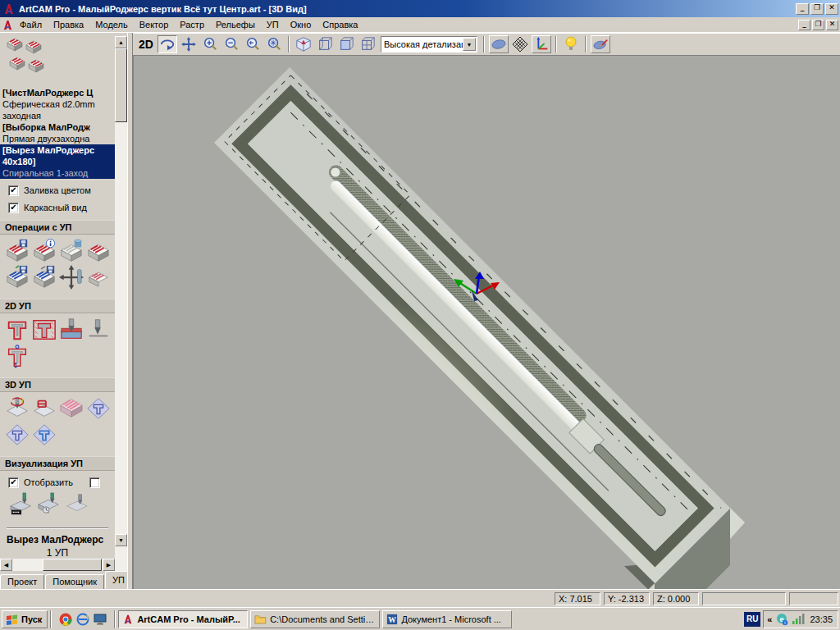 The width and height of the screenshot is (840, 630). I want to click on chrome-icon, so click(66, 619).